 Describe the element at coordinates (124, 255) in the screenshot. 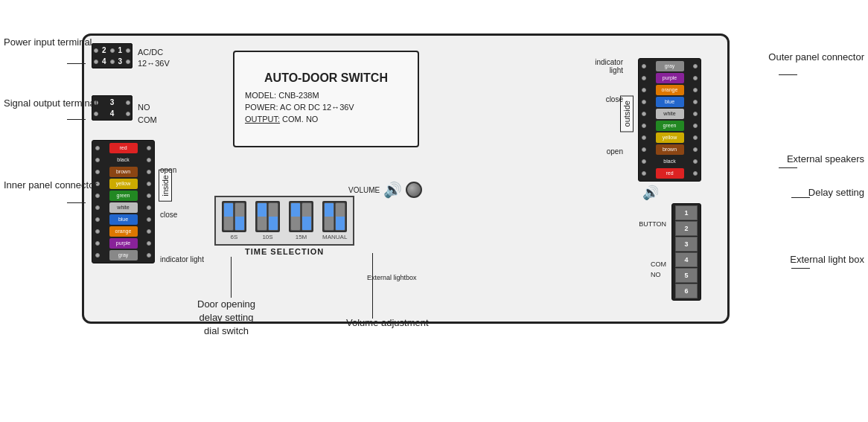

I see `inner-color-row-gray: gray` at that location.